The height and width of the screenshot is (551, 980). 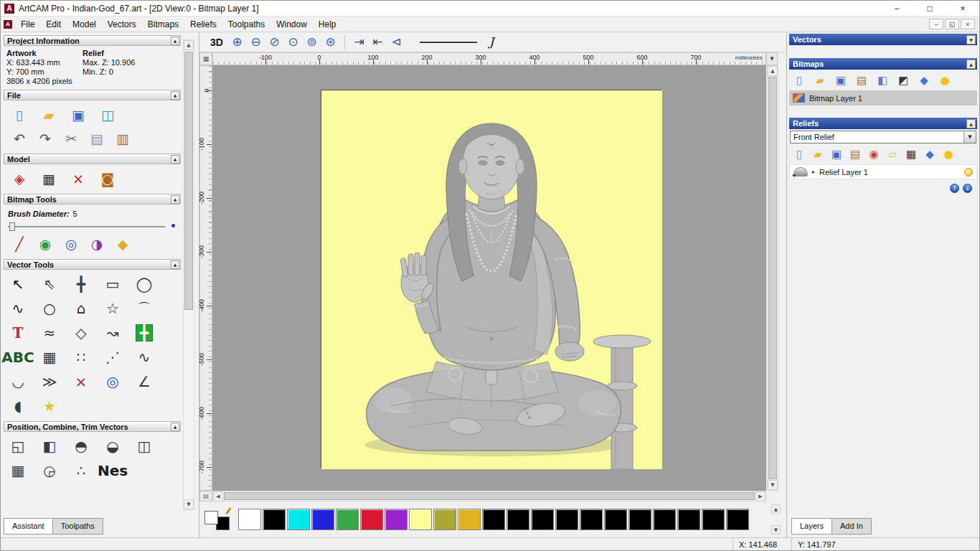 I want to click on free-polyline-icon: ⋰, so click(x=113, y=357).